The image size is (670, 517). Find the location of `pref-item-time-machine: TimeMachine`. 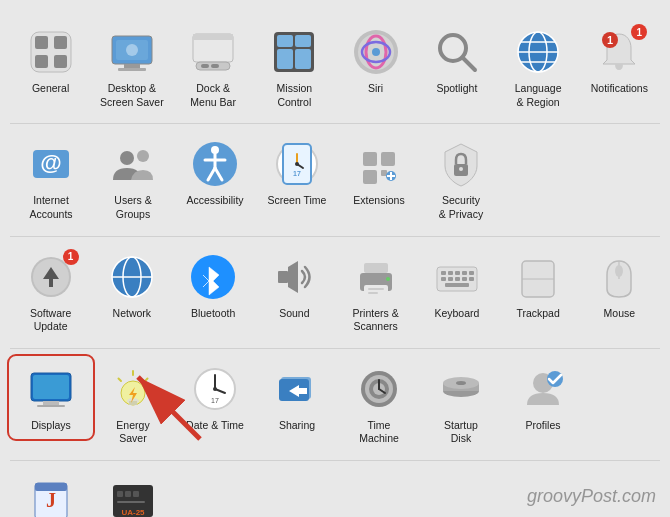

pref-item-time-machine: TimeMachine is located at coordinates (379, 404).